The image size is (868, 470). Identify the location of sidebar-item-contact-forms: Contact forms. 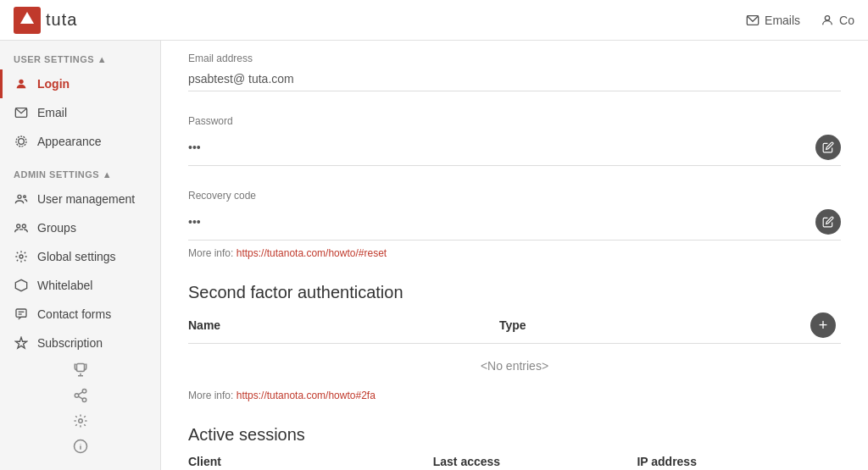
(80, 314).